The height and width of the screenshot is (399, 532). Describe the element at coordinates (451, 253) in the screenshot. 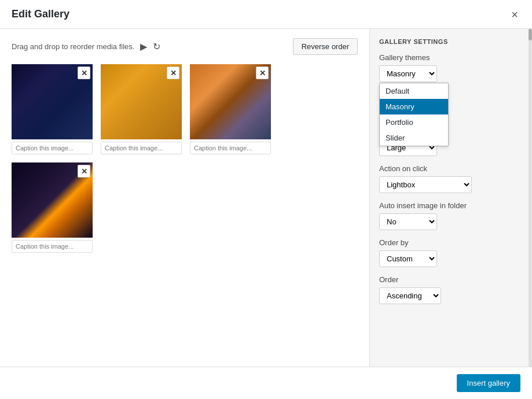

I see `order-by-group: Order by Custom Date Title Rand` at that location.